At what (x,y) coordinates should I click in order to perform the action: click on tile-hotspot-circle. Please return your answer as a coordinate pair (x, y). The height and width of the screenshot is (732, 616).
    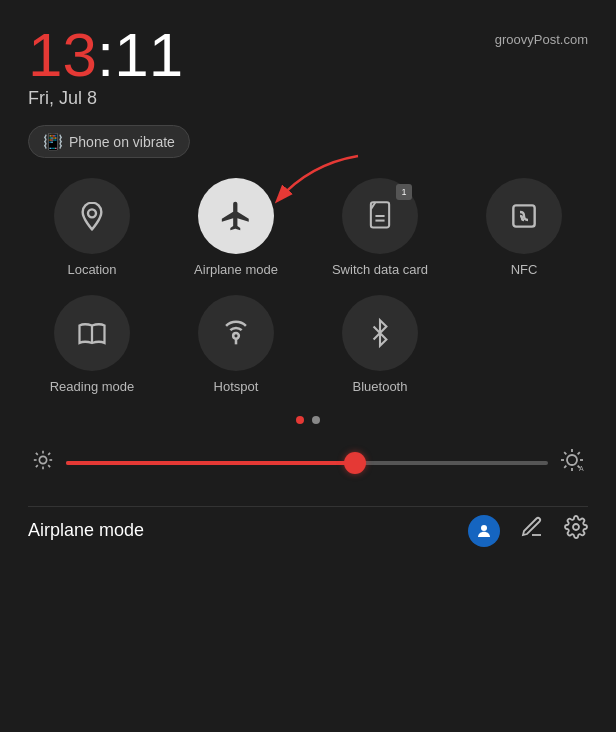
    Looking at the image, I should click on (236, 333).